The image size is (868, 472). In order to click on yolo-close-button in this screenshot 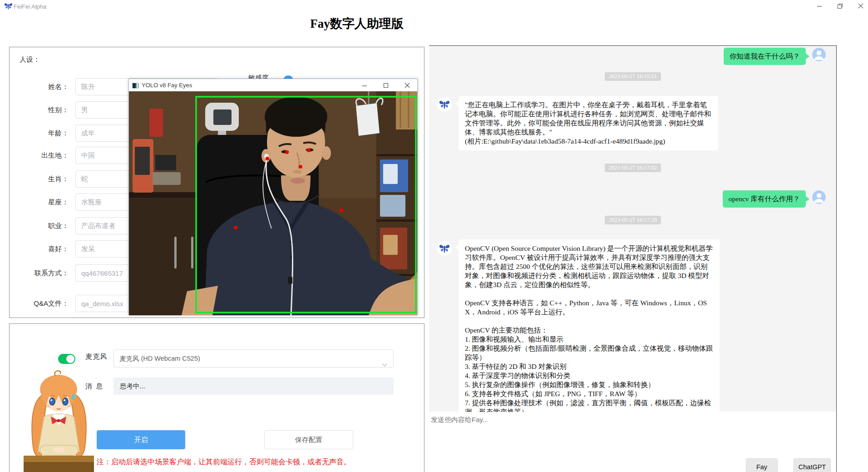, I will do `click(407, 85)`.